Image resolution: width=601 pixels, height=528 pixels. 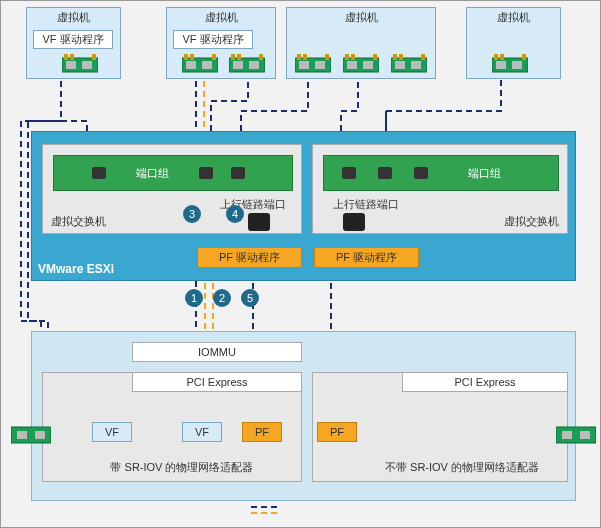 What do you see at coordinates (514, 43) in the screenshot?
I see `vm-4: 虚拟机` at bounding box center [514, 43].